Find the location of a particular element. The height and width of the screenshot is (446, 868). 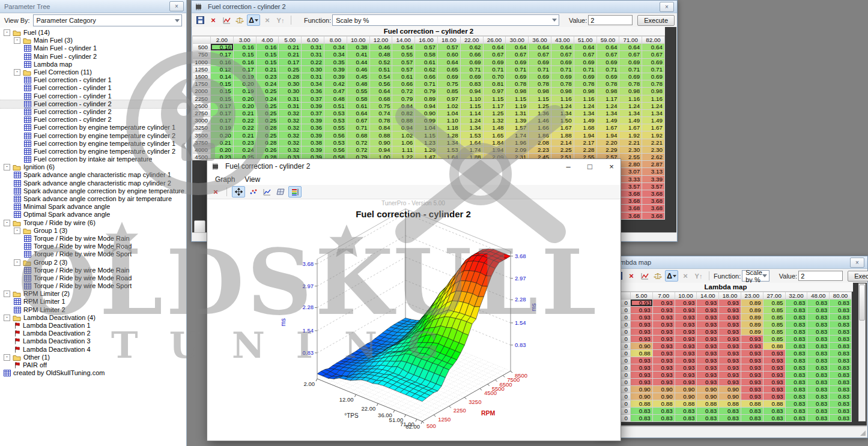

close-button: × is located at coordinates (857, 263).